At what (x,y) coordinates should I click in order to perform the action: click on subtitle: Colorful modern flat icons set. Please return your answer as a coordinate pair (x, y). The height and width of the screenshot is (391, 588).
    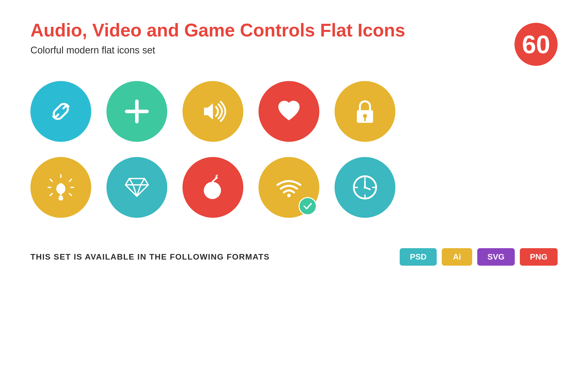
    Looking at the image, I should click on (218, 50).